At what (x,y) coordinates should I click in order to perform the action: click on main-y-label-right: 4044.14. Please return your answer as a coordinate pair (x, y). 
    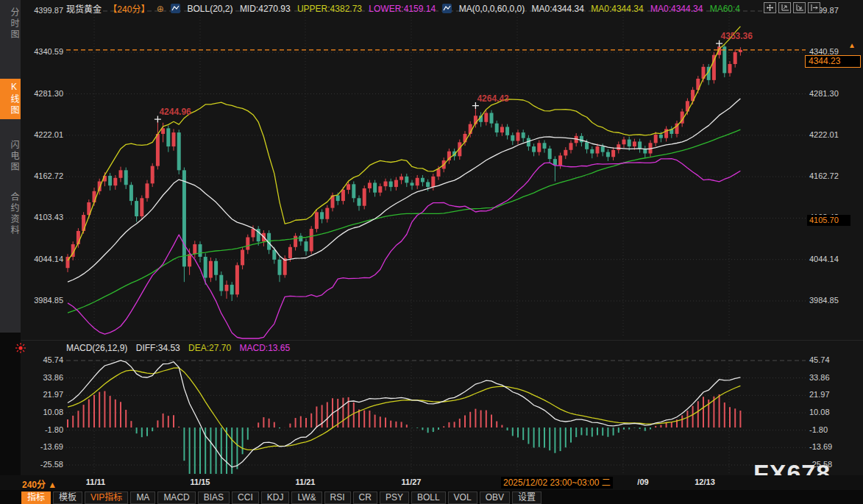
    Looking at the image, I should click on (835, 259).